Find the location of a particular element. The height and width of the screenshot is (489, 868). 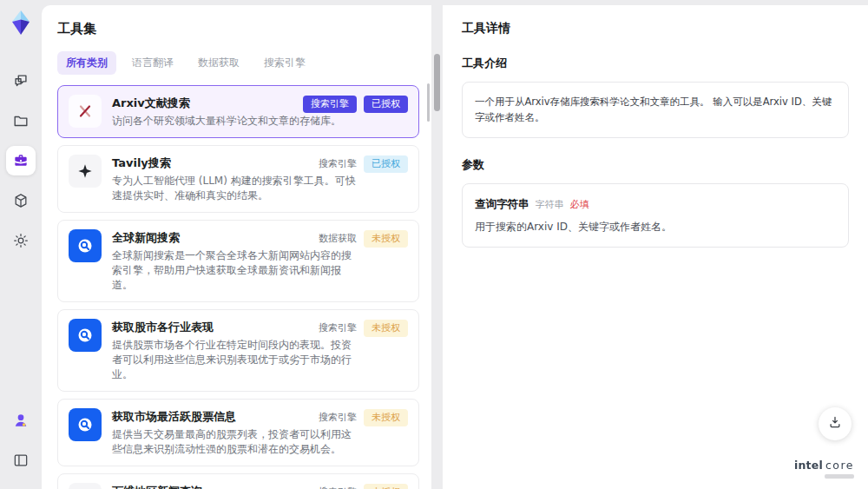

arxiv-icon is located at coordinates (85, 111).